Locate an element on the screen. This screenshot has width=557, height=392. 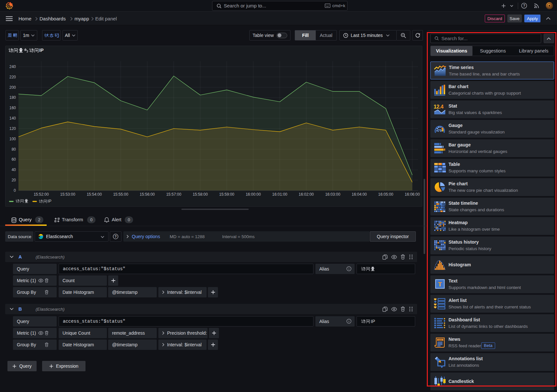
svg-text: 16:03:00 is located at coordinates (333, 194).